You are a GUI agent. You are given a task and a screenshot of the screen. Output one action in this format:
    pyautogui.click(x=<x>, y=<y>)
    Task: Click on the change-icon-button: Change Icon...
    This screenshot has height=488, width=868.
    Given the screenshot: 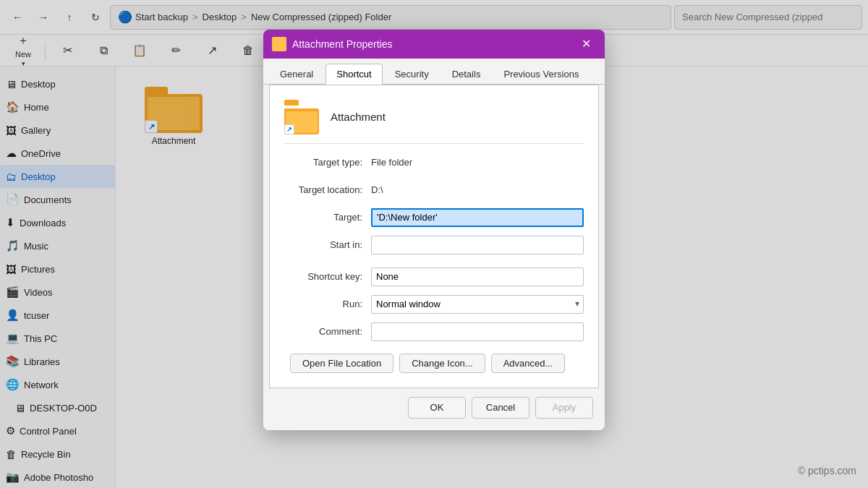 What is the action you would take?
    pyautogui.click(x=443, y=363)
    